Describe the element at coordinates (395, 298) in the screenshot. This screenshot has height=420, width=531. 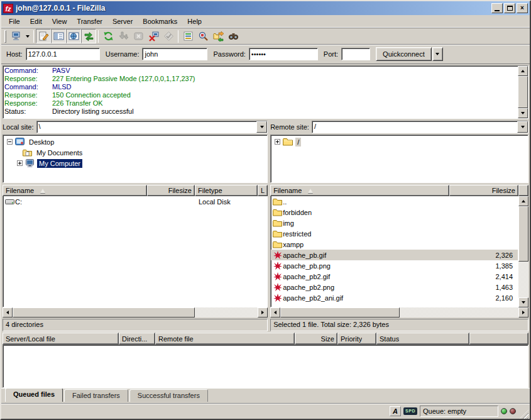
I see `file-row: apache_pb2_ani.gif2,160` at that location.